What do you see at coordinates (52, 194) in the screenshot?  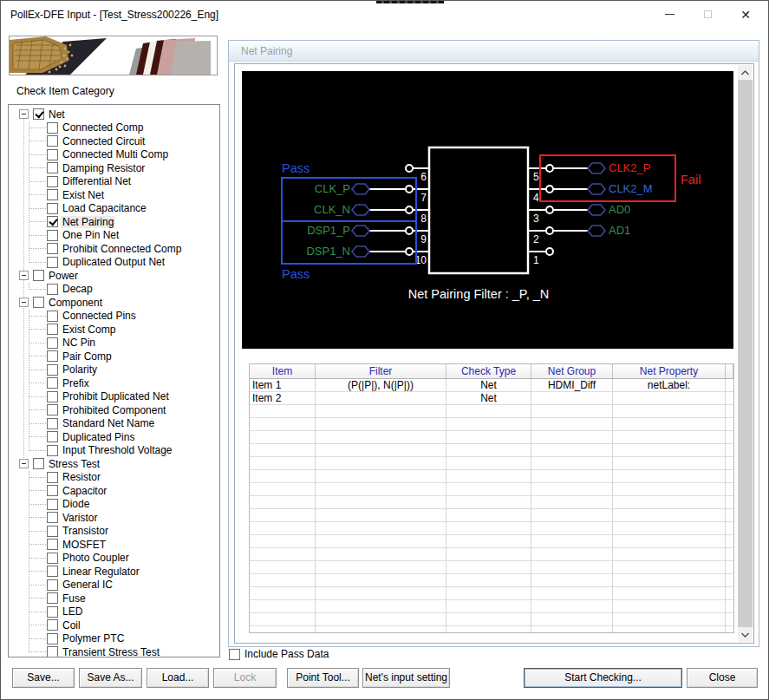 I see `checkbox-exist-net` at bounding box center [52, 194].